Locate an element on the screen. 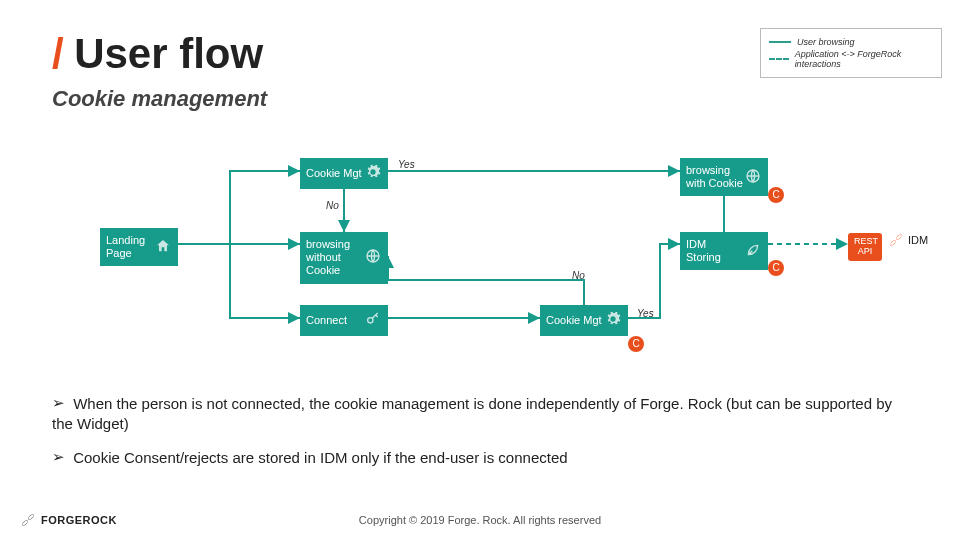 The width and height of the screenshot is (960, 540). fan-icon is located at coordinates (896, 240).